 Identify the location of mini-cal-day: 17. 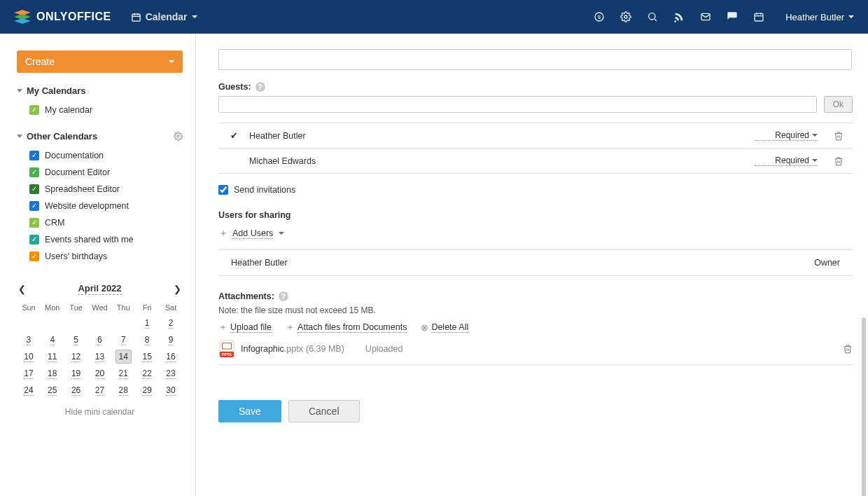
(28, 374).